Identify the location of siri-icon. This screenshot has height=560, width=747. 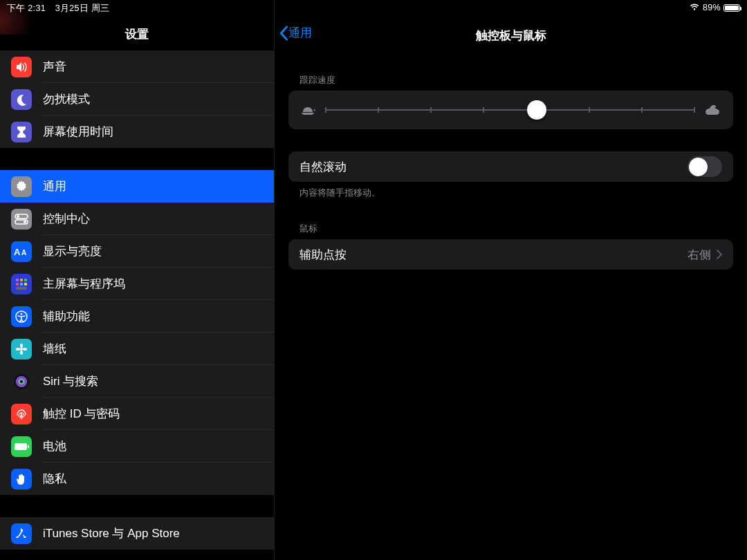
(21, 382).